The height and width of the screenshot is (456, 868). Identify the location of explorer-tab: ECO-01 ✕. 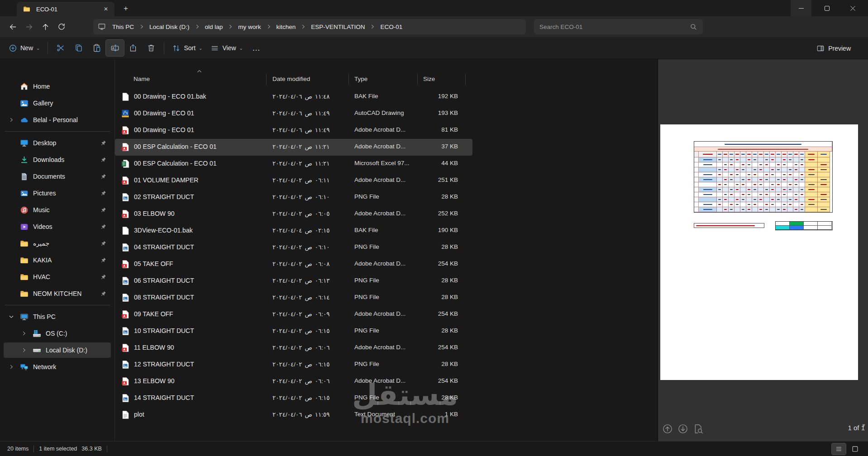
(66, 9).